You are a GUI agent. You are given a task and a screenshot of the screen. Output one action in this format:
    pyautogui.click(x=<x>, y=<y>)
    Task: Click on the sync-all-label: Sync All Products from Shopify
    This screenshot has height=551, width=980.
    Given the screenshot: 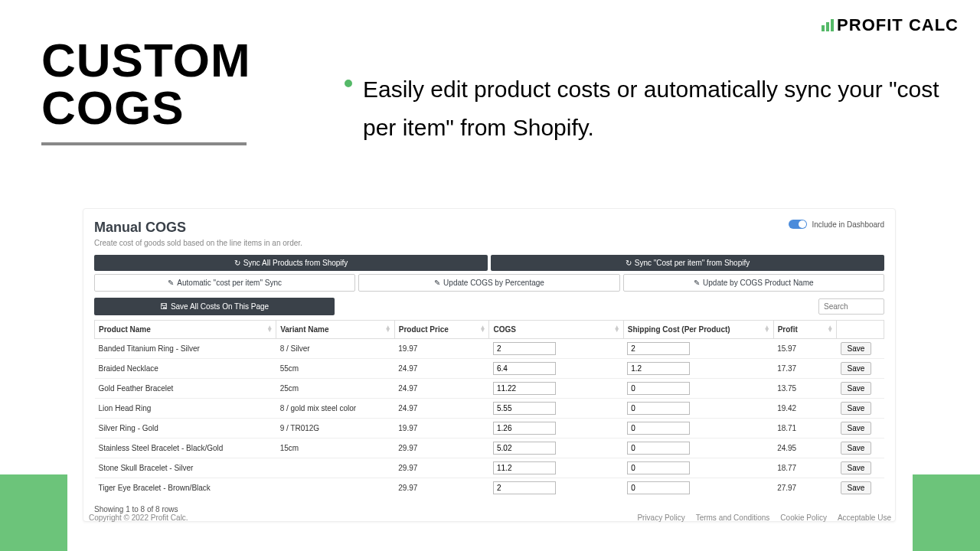 What is the action you would take?
    pyautogui.click(x=296, y=263)
    